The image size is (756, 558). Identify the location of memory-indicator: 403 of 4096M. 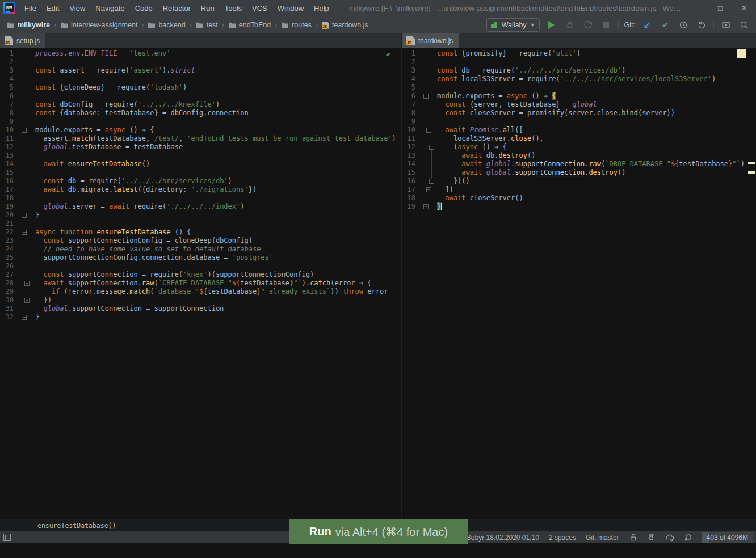
(728, 538).